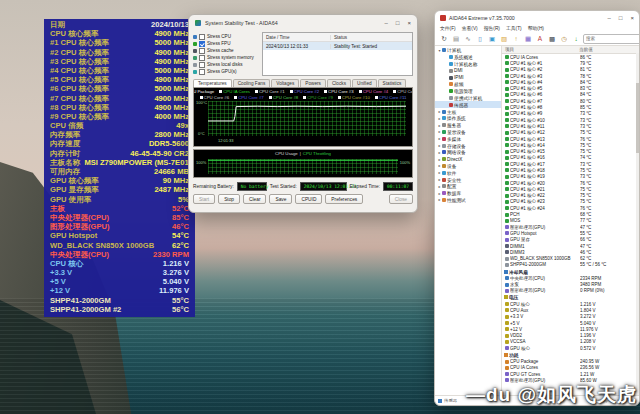 The image size is (640, 414). What do you see at coordinates (492, 39) in the screenshot?
I see `folder-icon: ▣` at bounding box center [492, 39].